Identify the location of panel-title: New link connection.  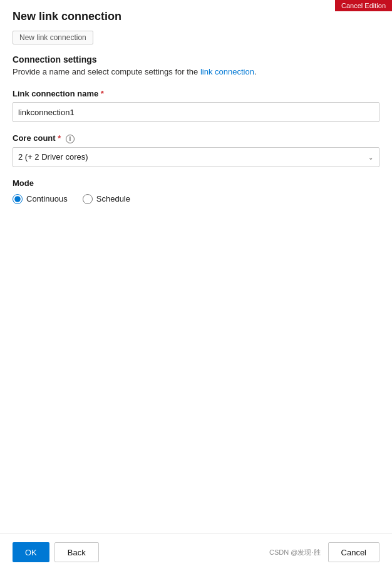
(196, 16).